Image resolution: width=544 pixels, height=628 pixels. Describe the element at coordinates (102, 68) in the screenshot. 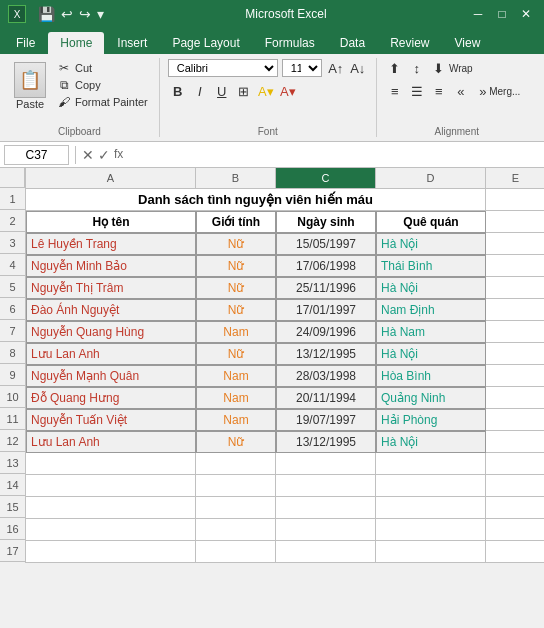

I see `cut-button: ✂ Cut` at that location.